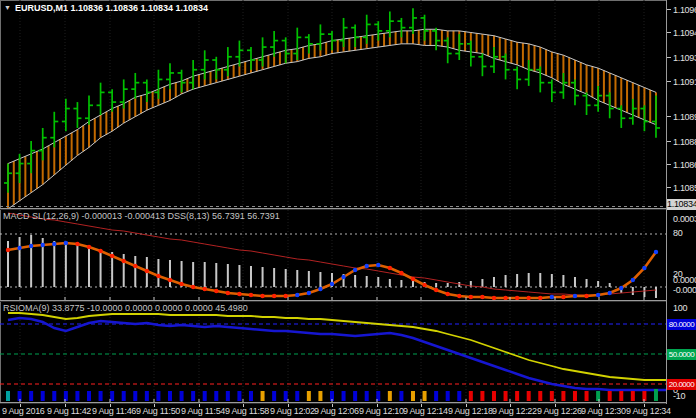 This screenshot has width=696, height=418. Describe the element at coordinates (684, 117) in the screenshot. I see `price-label: 1.10895` at that location.